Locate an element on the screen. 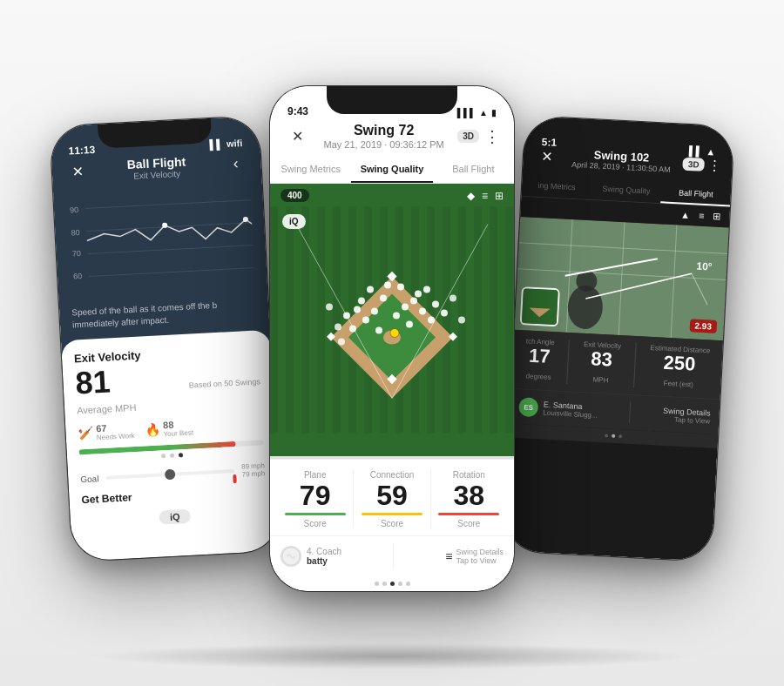  right-swing-details: Swing Details Tap to View is located at coordinates (686, 415).